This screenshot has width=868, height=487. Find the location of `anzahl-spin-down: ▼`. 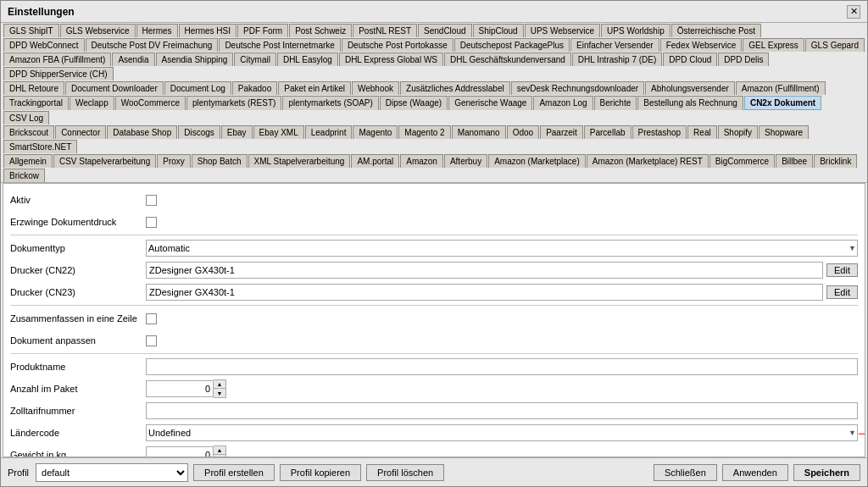

anzahl-spin-down: ▼ is located at coordinates (220, 393).